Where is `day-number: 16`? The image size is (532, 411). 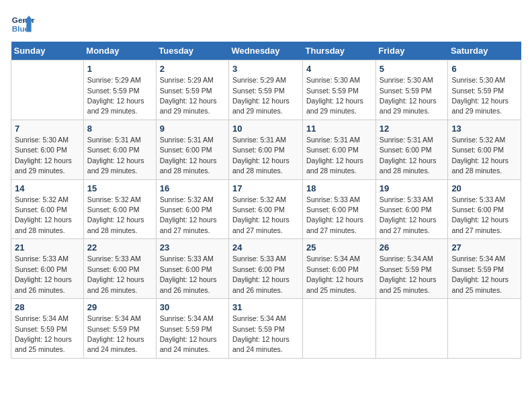 day-number: 16 is located at coordinates (192, 189).